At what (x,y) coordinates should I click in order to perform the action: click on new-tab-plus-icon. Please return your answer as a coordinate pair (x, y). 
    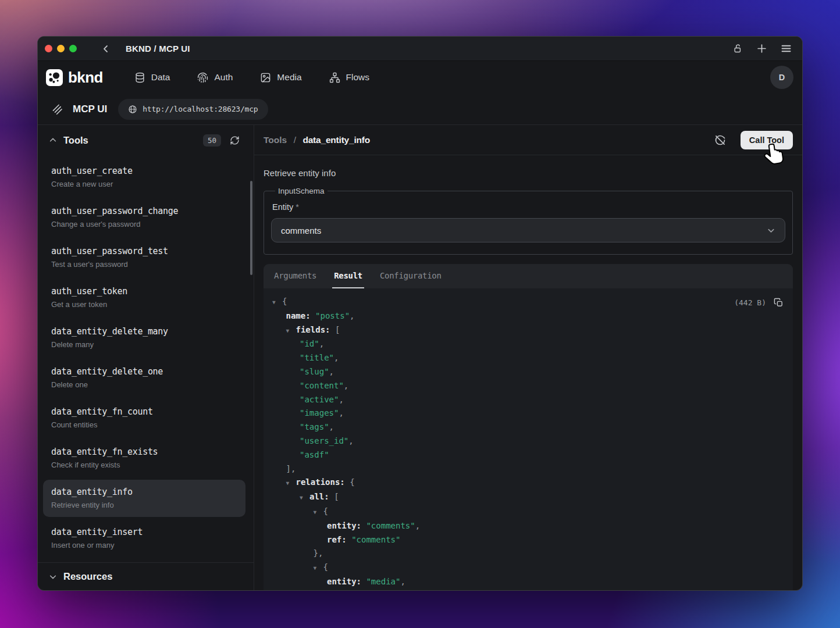
    Looking at the image, I should click on (762, 49).